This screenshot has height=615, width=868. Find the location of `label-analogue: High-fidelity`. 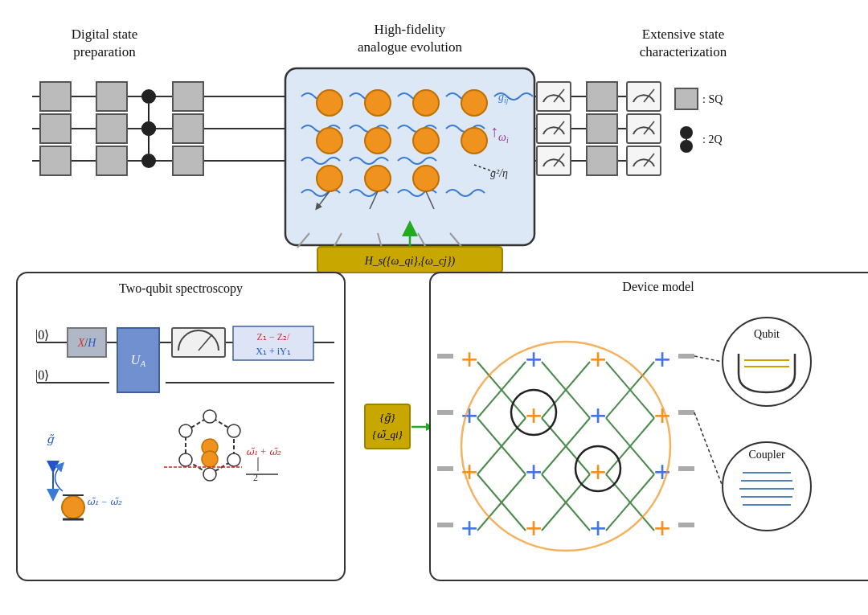

label-analogue: High-fidelity is located at coordinates (410, 29).